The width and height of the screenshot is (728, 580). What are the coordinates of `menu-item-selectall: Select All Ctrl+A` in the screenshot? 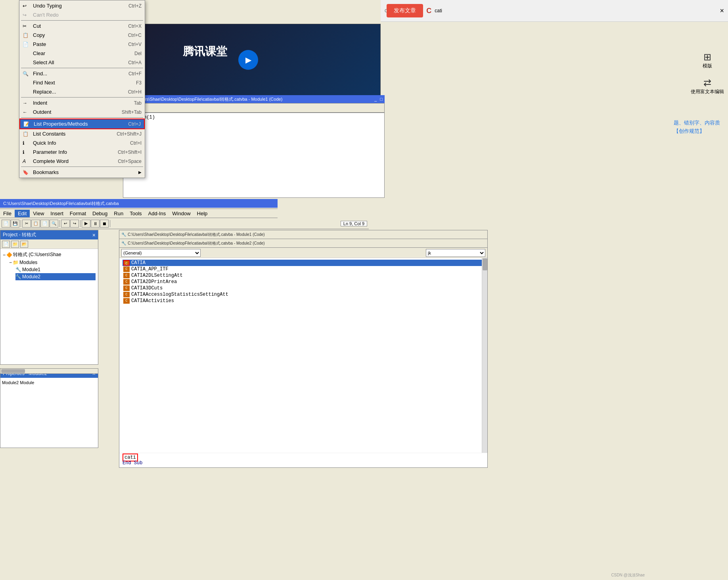 It's located at (82, 63).